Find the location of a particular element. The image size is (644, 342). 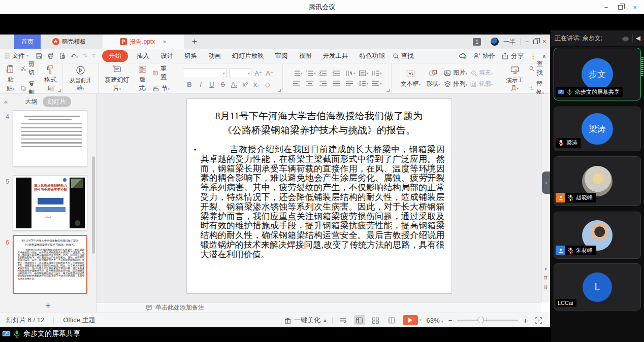

zoom-in-button: + is located at coordinates (525, 321).